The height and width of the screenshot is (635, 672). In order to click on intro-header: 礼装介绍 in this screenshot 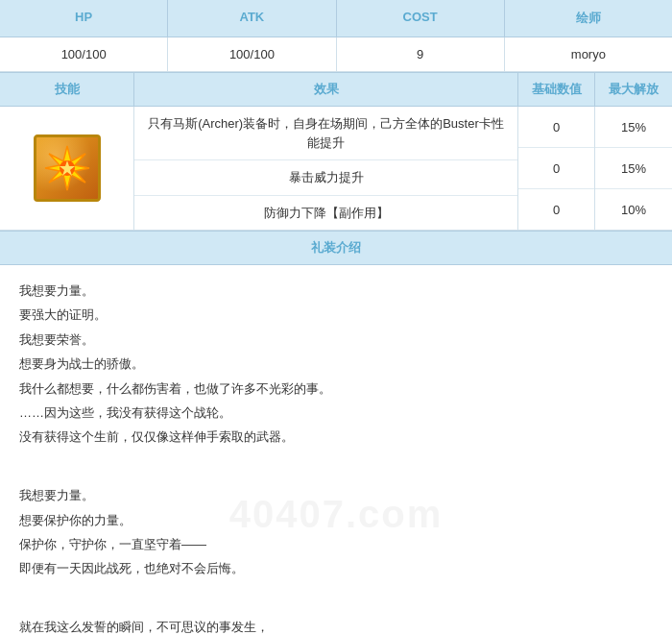, I will do `click(336, 248)`.